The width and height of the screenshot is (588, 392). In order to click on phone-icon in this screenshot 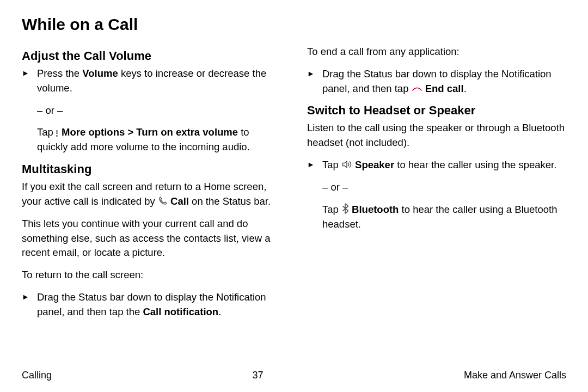, I will do `click(163, 201)`.